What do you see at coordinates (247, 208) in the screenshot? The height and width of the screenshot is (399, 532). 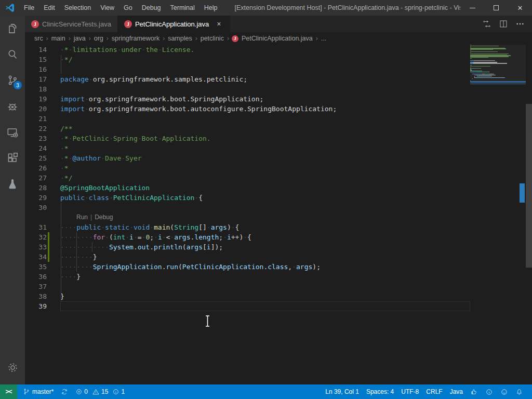 I see `code-line-30: 30` at bounding box center [247, 208].